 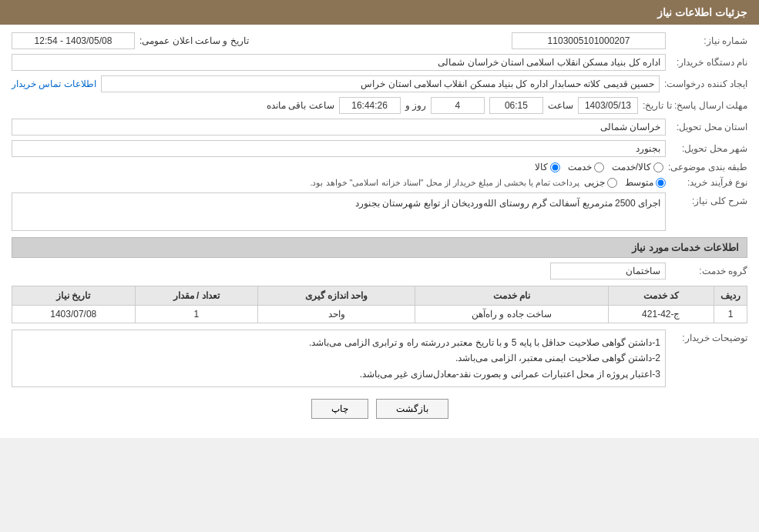 What do you see at coordinates (709, 199) in the screenshot?
I see `need-desc-label: شرح کلی نیاز:` at bounding box center [709, 199].